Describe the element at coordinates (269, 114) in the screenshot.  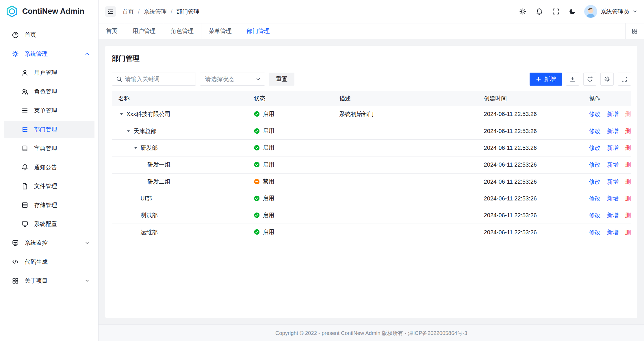
I see `status-label: 启用` at that location.